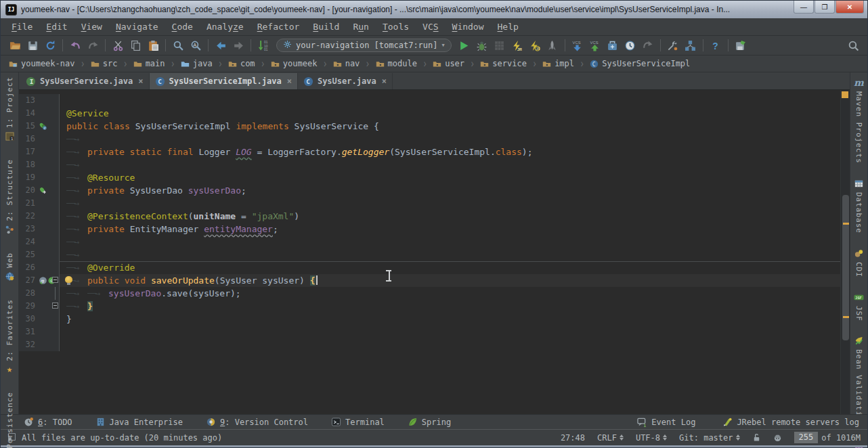 The image size is (868, 448). What do you see at coordinates (859, 120) in the screenshot?
I see `tool-button-maven-projects: mMaven Projects` at bounding box center [859, 120].